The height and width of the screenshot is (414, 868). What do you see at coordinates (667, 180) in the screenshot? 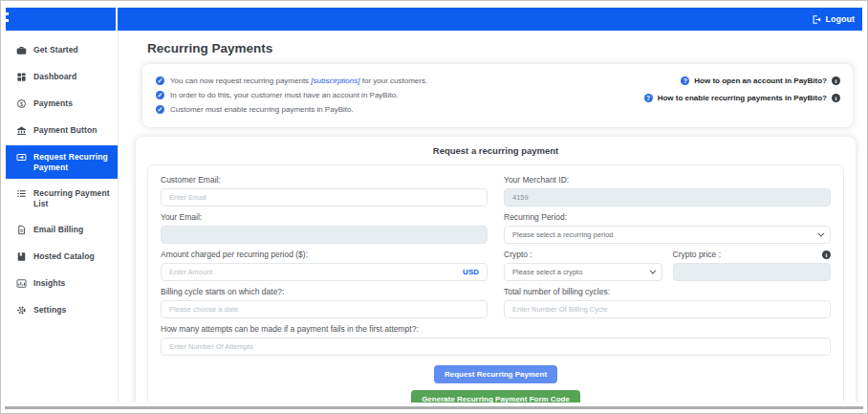
I see `merchant-id-label: Your Merchant ID:` at bounding box center [667, 180].